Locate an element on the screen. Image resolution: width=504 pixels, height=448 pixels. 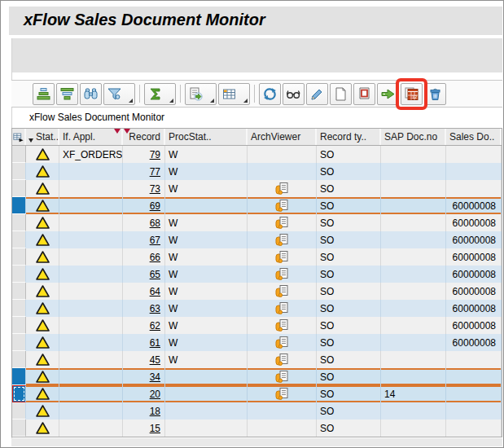
record-link: 67 is located at coordinates (155, 240).